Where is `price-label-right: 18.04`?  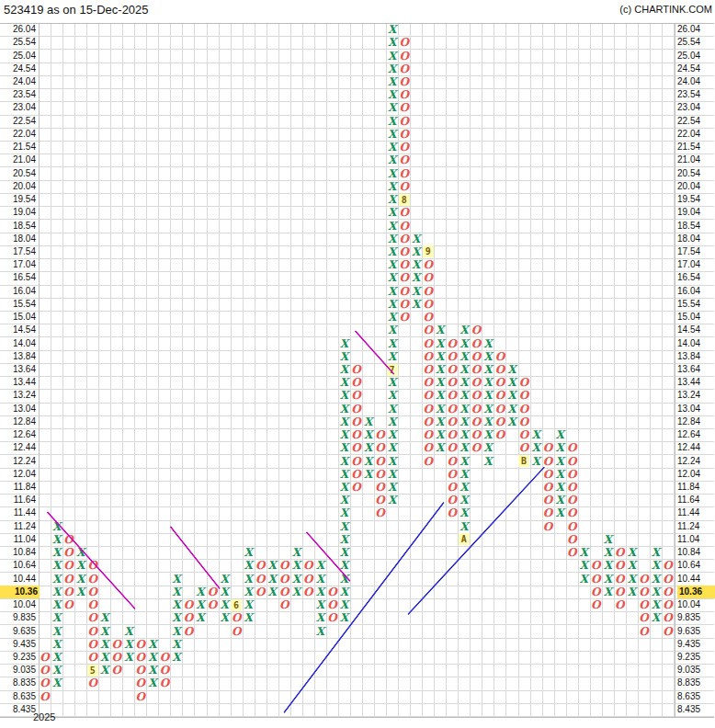 price-label-right: 18.04 is located at coordinates (696, 239).